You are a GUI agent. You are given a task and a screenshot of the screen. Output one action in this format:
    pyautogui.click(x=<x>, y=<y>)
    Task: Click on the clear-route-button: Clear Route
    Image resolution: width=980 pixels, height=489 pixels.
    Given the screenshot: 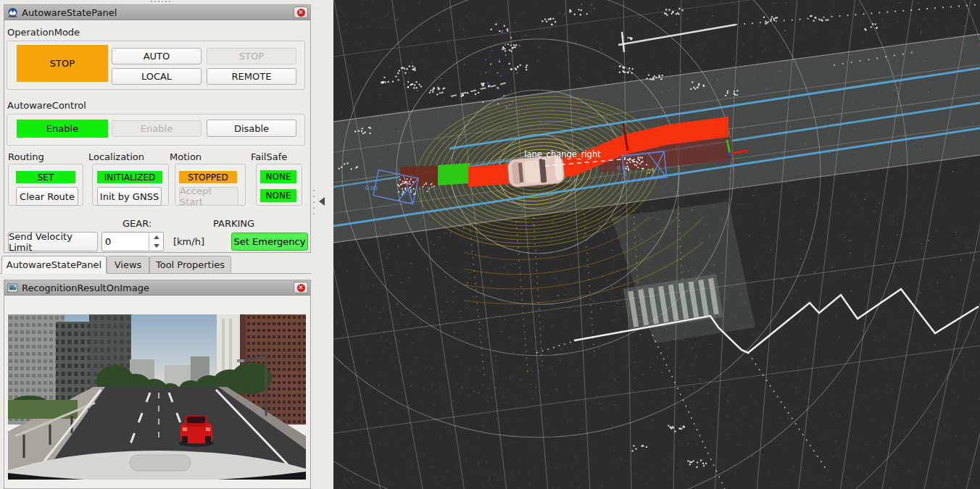 What is the action you would take?
    pyautogui.click(x=47, y=196)
    